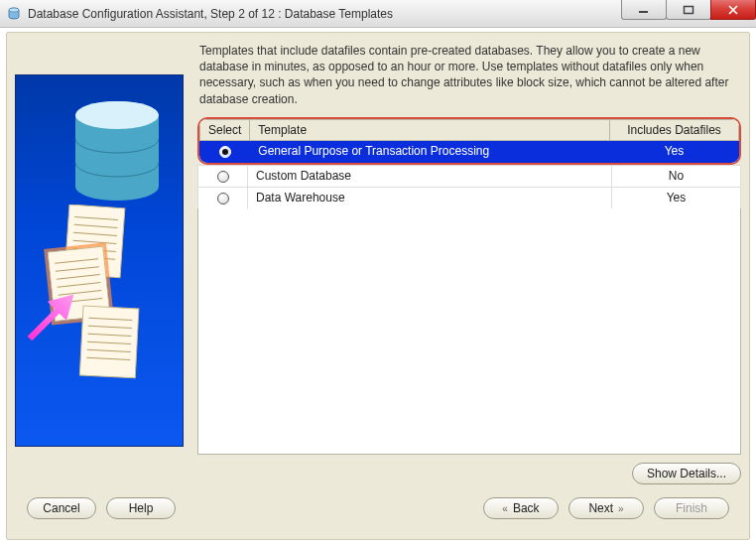  I want to click on cell-template: Data Warehouse, so click(431, 198).